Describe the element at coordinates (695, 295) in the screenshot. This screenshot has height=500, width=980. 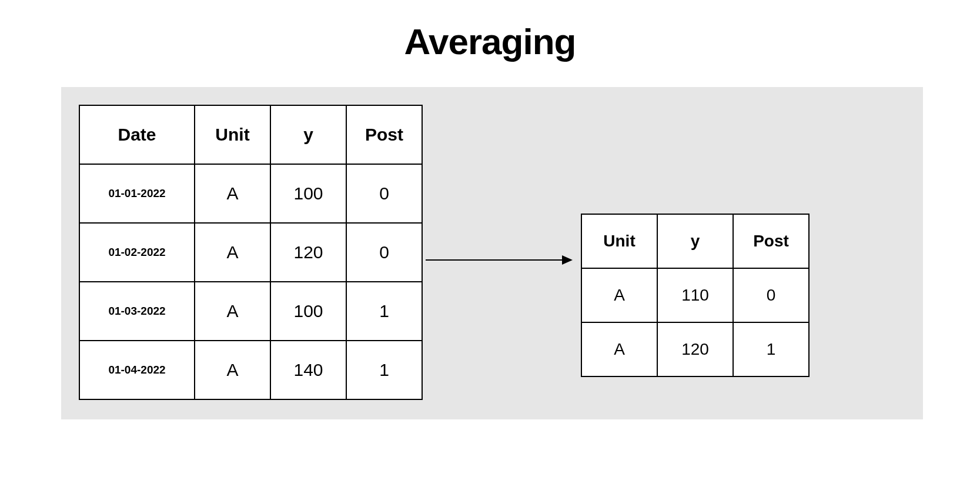
I see `output-table: Unit y Post A 110 0 A 120 1` at that location.